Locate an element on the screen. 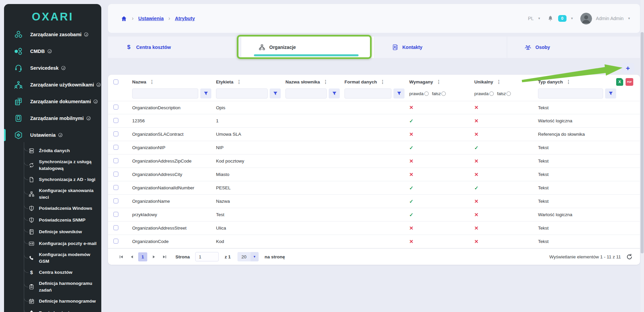 This screenshot has width=644, height=312. table-row: OrganizationDescription Opis ✕ ✕ Tekst is located at coordinates (374, 108).